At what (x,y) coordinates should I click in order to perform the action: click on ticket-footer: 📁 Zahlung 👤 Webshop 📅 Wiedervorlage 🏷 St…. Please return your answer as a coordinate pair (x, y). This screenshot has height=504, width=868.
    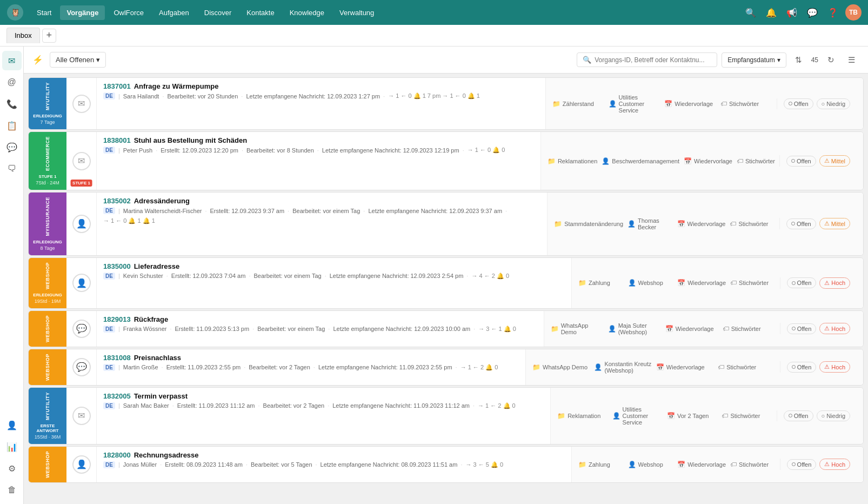
    Looking at the image, I should click on (717, 465).